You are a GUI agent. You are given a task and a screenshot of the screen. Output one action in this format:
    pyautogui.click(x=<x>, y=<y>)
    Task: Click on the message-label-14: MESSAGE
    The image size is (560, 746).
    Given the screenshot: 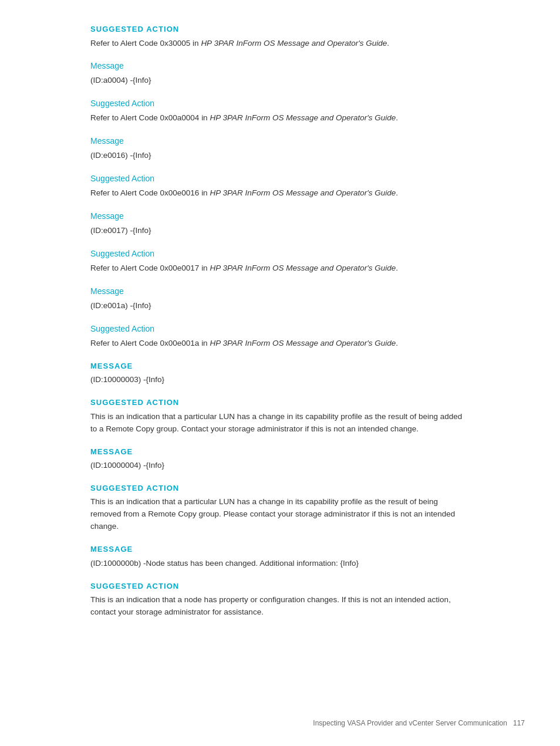 What is the action you would take?
    pyautogui.click(x=280, y=549)
    